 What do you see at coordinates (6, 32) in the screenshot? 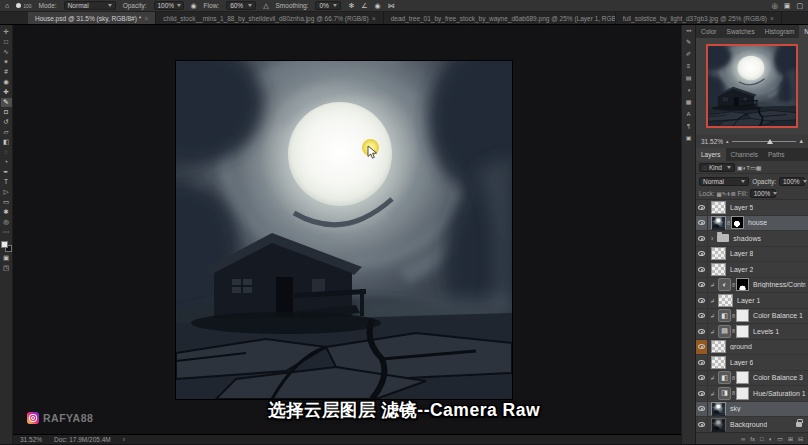
I see `move-tool: ✛` at bounding box center [6, 32].